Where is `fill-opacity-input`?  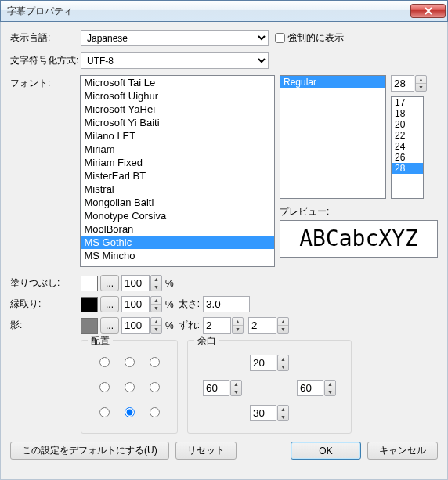
fill-opacity-input is located at coordinates (135, 283).